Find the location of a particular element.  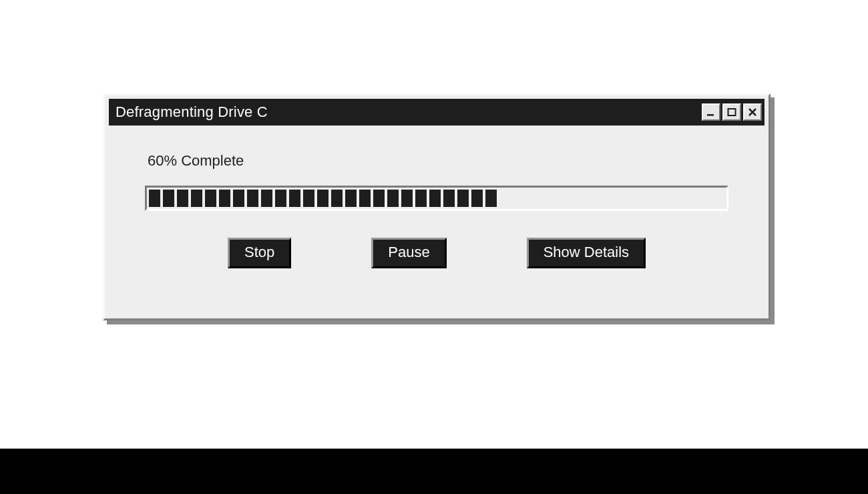

stop-button: Stop is located at coordinates (259, 253).